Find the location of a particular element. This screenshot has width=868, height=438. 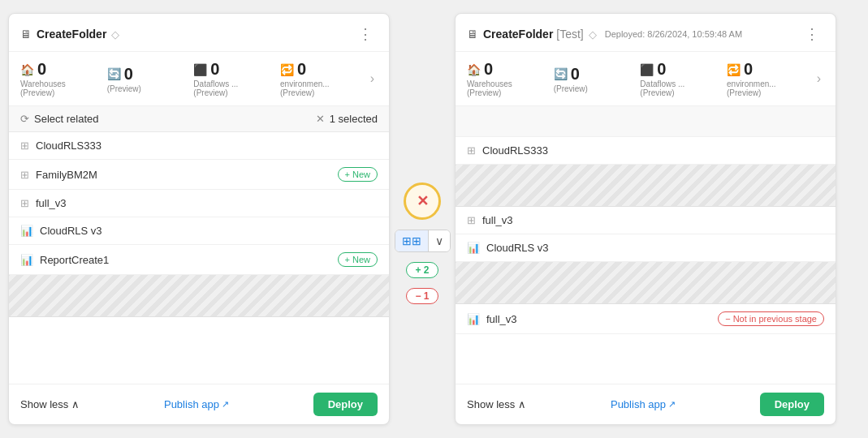

right-stat-preview-num: 0 is located at coordinates (575, 75).